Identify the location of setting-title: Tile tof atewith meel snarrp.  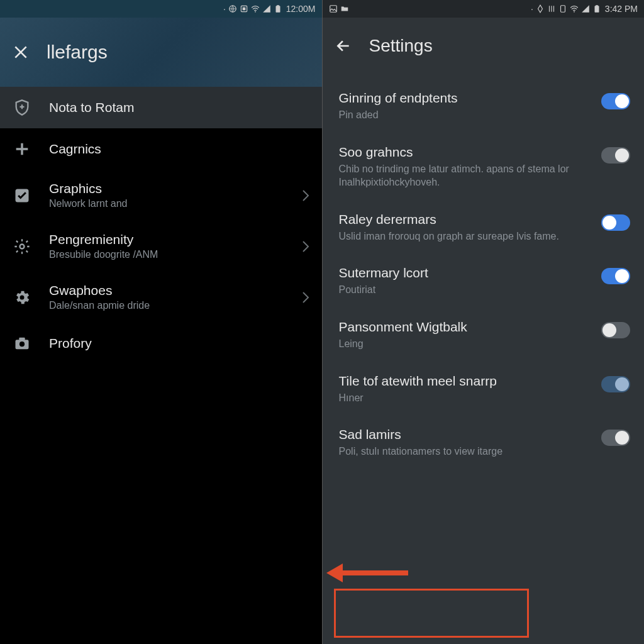
(463, 381).